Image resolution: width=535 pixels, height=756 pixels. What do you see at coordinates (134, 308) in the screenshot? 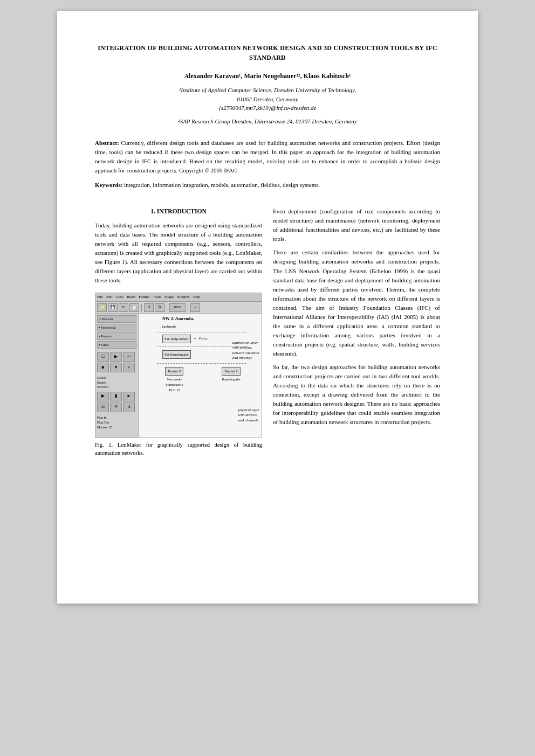
I see `toolbar-btn-4: 📋` at bounding box center [134, 308].